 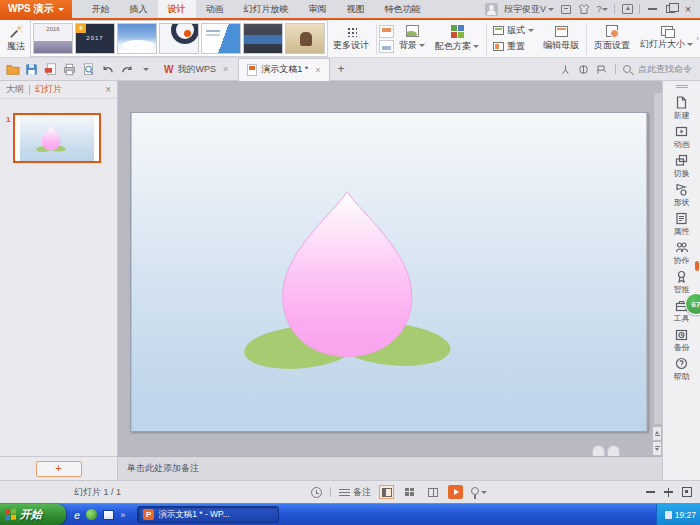 I want to click on restore-button, so click(x=670, y=9).